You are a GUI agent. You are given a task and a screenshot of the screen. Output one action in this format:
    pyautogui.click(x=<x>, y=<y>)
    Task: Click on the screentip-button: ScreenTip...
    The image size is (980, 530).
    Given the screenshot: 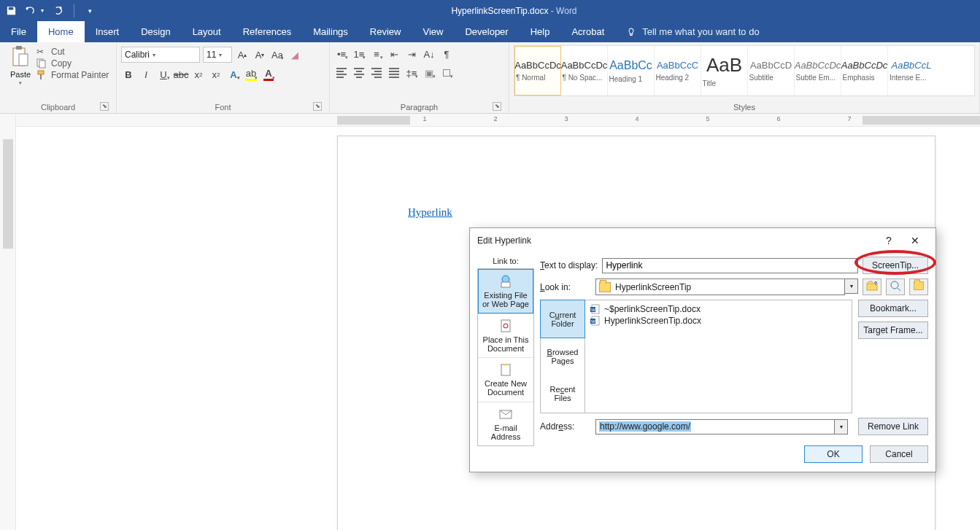 What is the action you would take?
    pyautogui.click(x=895, y=265)
    